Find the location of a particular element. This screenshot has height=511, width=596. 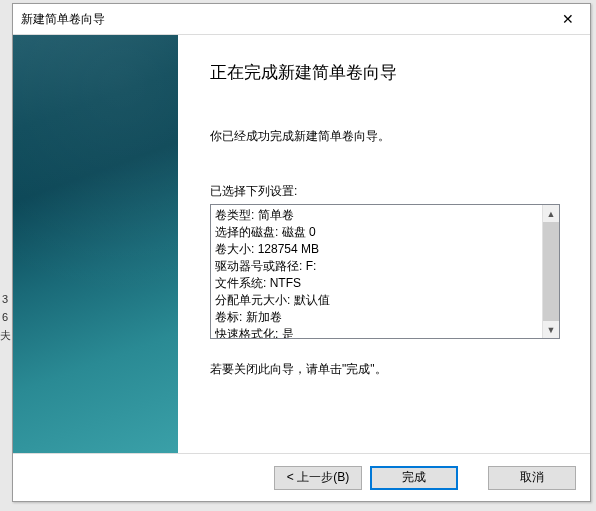

settings-list: 卷类型: 简单卷 选择的磁盘: 磁盘 0 卷大小: 128754 MB 驱动器号… is located at coordinates (376, 272).